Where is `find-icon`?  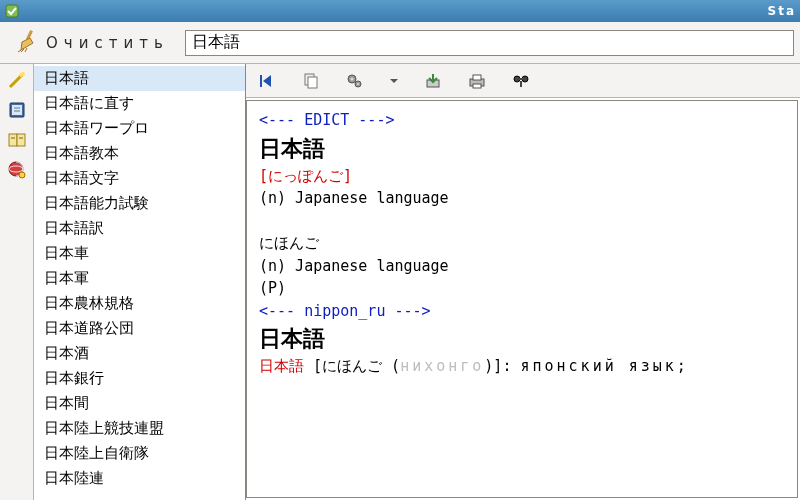 find-icon is located at coordinates (521, 81).